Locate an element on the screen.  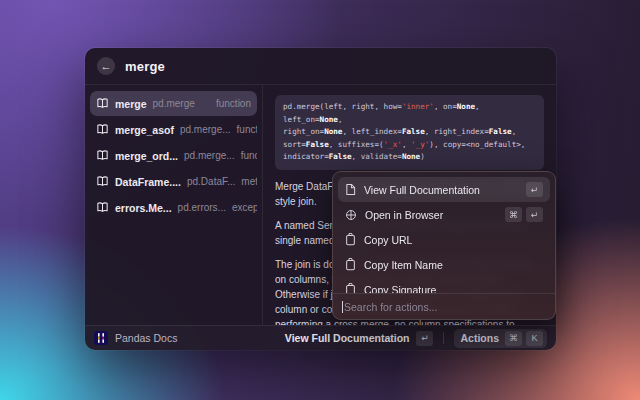
item-tag: meth... is located at coordinates (249, 182).